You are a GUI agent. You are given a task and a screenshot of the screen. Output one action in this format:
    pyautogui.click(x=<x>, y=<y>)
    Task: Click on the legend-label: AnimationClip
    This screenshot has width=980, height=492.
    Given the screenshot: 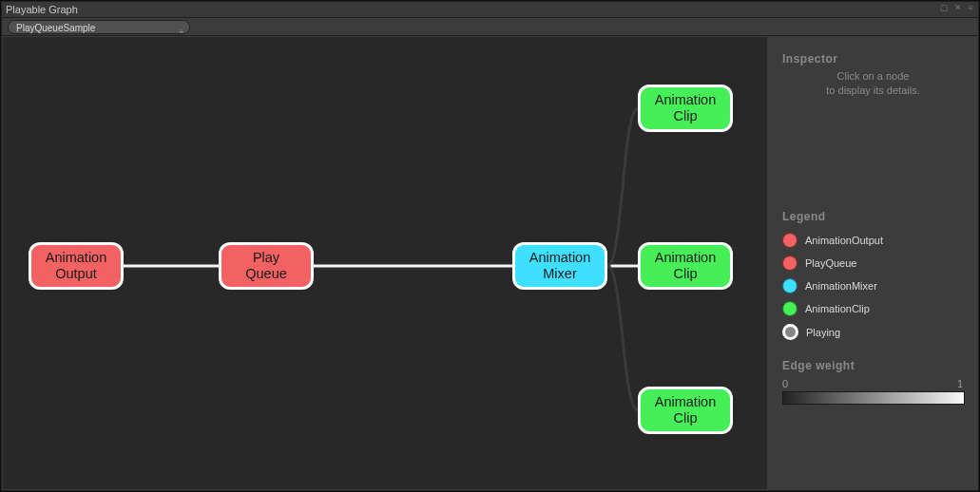 What is the action you would take?
    pyautogui.click(x=837, y=309)
    